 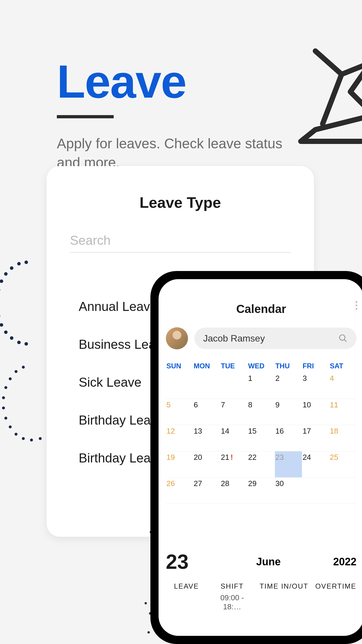 What do you see at coordinates (268, 562) in the screenshot?
I see `month-label: June` at bounding box center [268, 562].